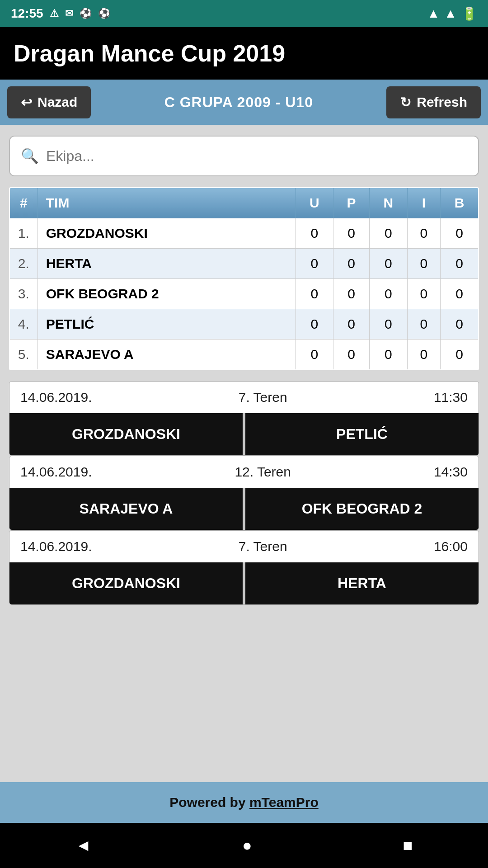  What do you see at coordinates (86, 14) in the screenshot?
I see `soccer-icon-1: ⚽` at bounding box center [86, 14].